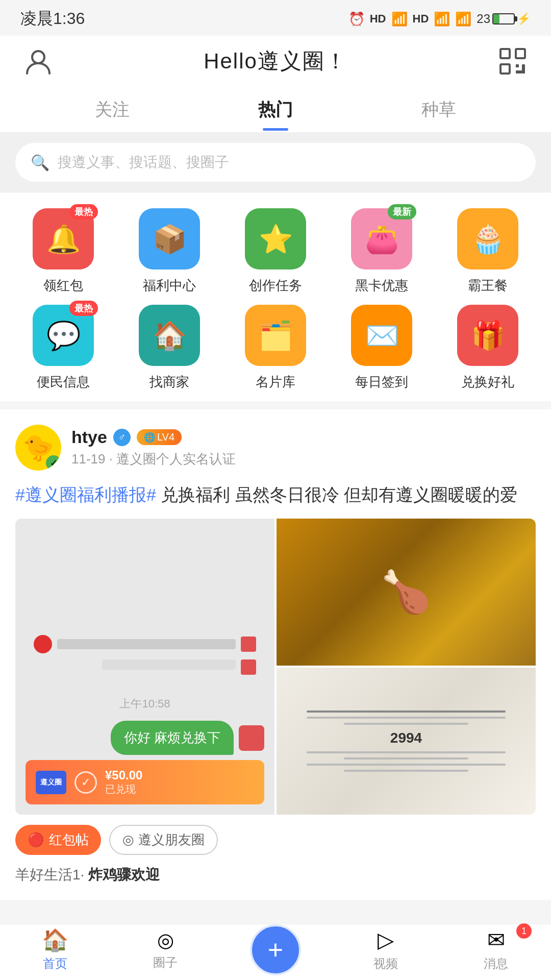  Describe the element at coordinates (406, 592) in the screenshot. I see `food-image-sim: 🍗` at that location.